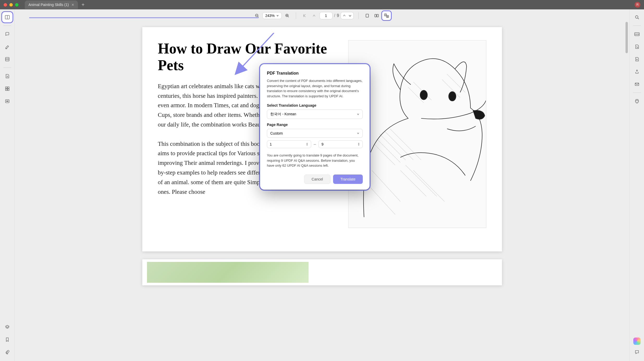  What do you see at coordinates (283, 114) in the screenshot?
I see `language-value: 한국어 - Korean` at bounding box center [283, 114].